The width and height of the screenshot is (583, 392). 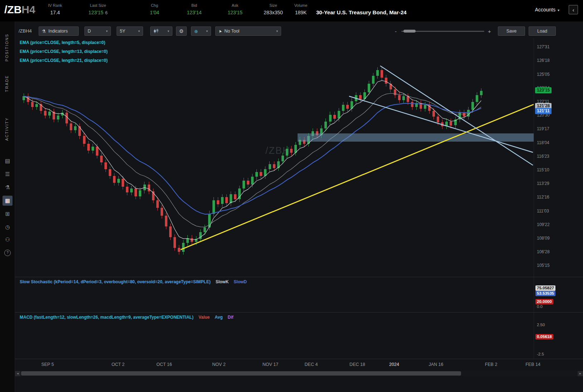 I want to click on symbol-suffix: H4, so click(x=28, y=9).